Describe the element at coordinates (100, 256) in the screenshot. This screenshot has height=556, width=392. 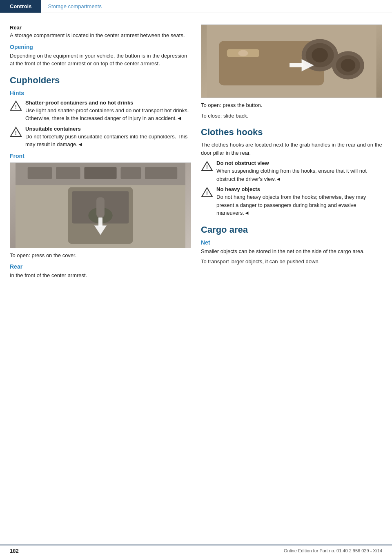
I see `front-open-text: To open: press on the cover.` at that location.